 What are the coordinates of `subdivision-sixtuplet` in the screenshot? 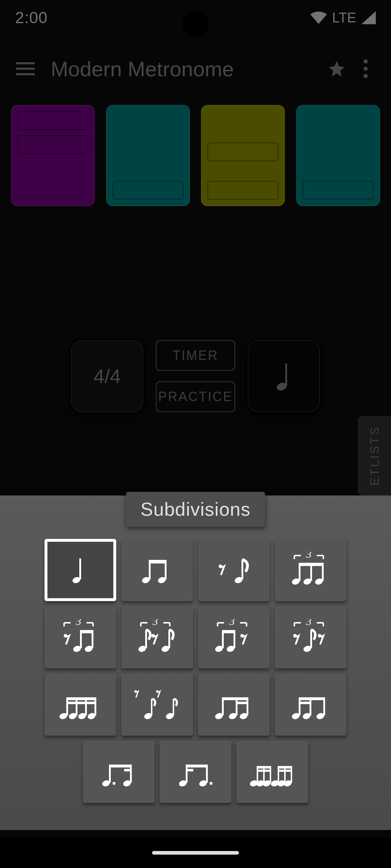 It's located at (272, 772).